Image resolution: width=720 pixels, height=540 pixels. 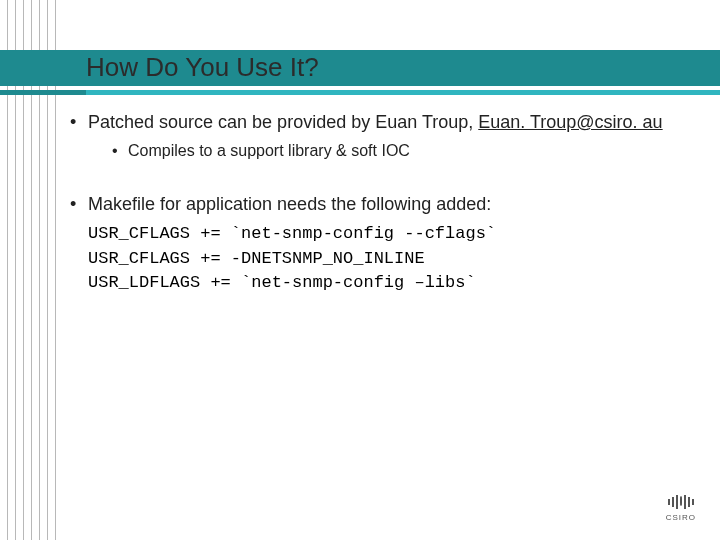 I want to click on bullet-patched-source: Patched source can be provided by Euan T…, so click(x=375, y=136).